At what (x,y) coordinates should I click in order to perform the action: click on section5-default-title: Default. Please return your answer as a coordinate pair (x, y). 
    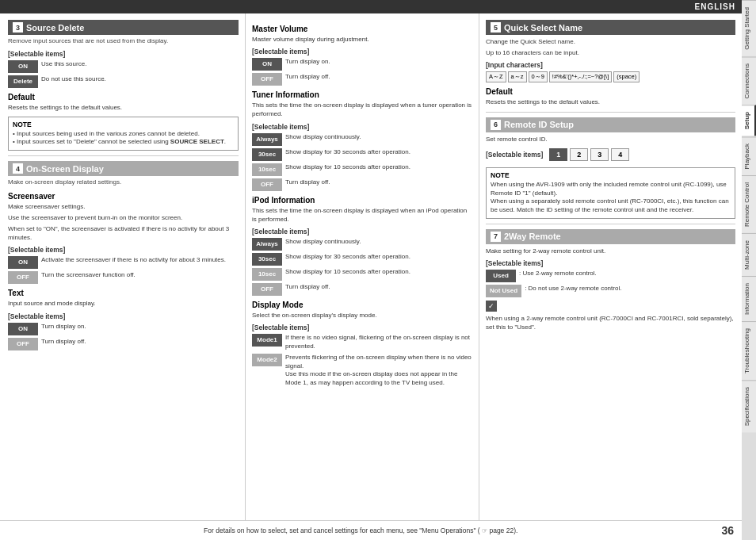
    Looking at the image, I should click on (610, 92).